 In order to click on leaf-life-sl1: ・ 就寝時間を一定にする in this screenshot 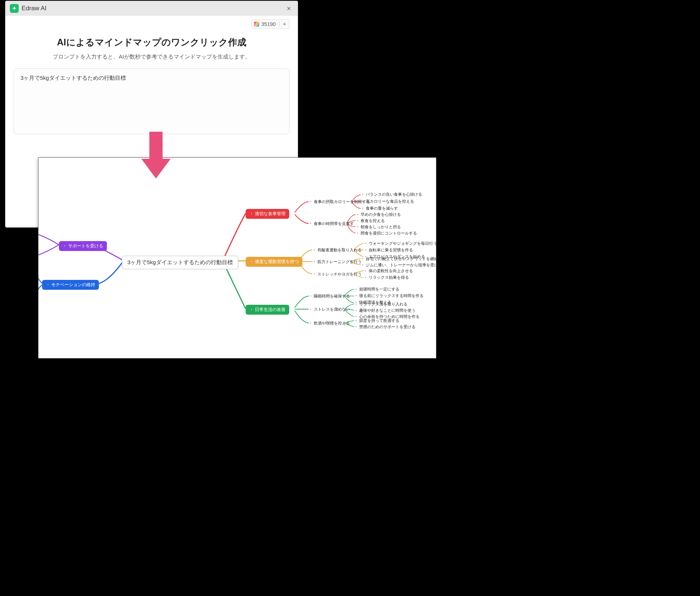, I will do `click(377, 289)`.